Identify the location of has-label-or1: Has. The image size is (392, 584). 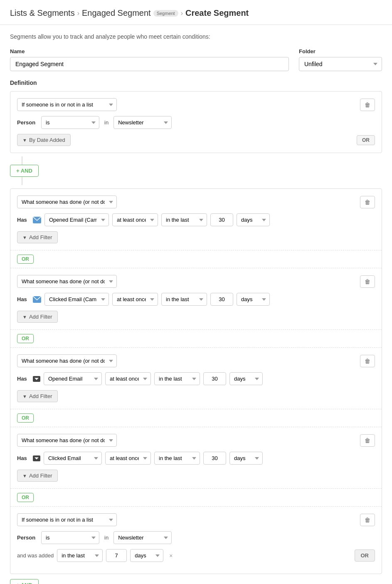
(23, 220).